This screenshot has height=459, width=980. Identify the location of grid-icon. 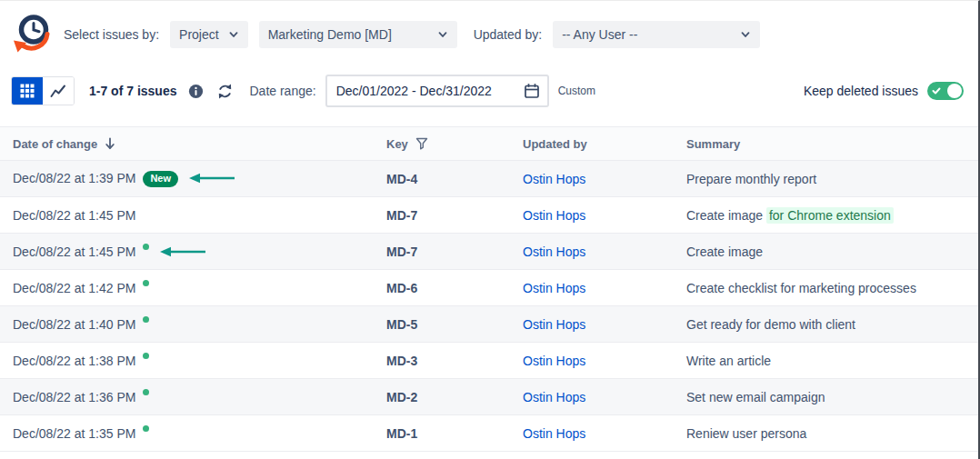
(27, 91).